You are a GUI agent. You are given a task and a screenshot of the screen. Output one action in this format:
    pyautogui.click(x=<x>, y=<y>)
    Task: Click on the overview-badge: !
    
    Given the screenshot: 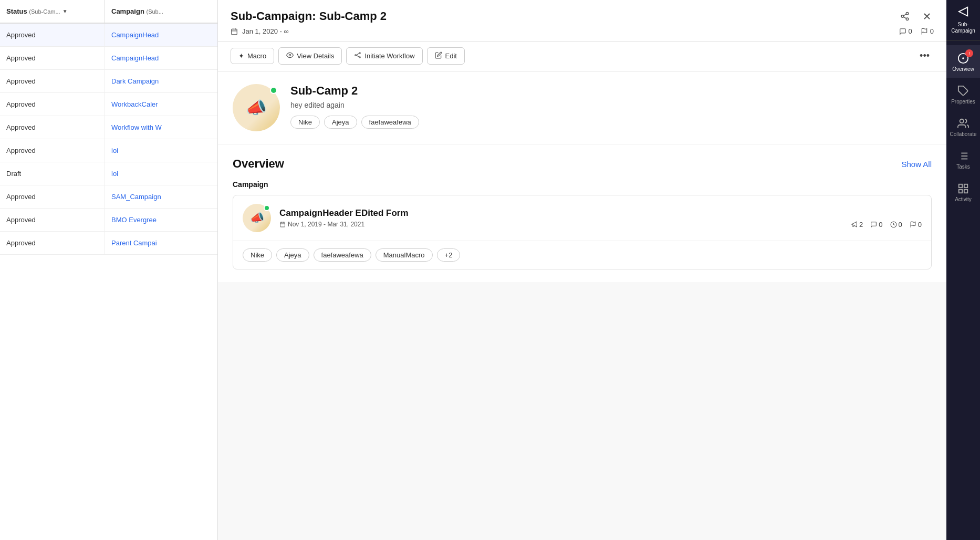 What is the action you would take?
    pyautogui.click(x=969, y=54)
    